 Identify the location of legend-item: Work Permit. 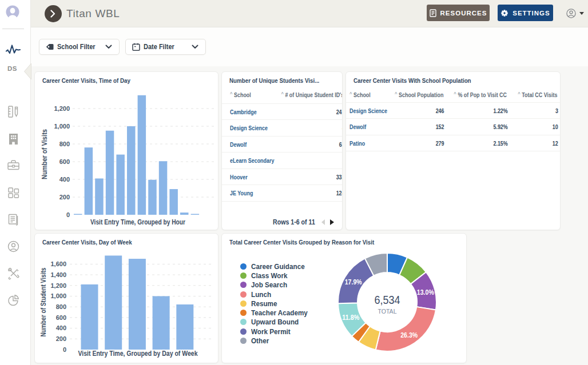
(277, 331).